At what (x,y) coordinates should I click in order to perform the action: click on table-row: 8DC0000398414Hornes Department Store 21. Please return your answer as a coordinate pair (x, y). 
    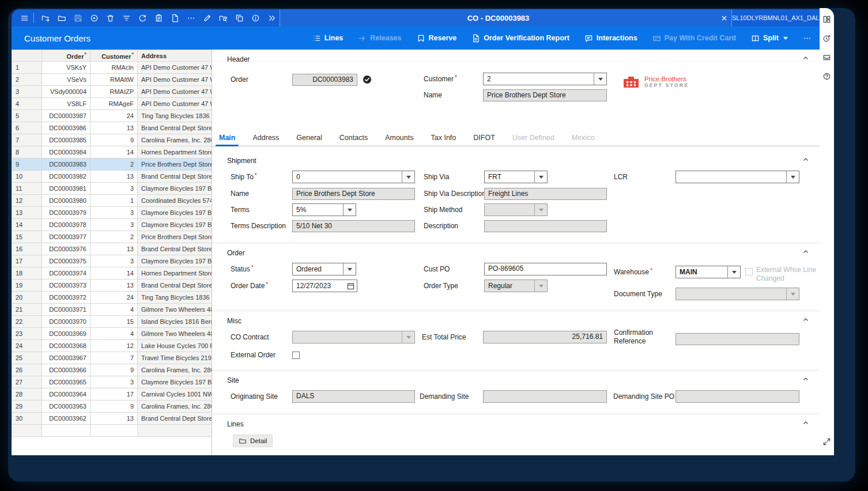
    Looking at the image, I should click on (112, 152).